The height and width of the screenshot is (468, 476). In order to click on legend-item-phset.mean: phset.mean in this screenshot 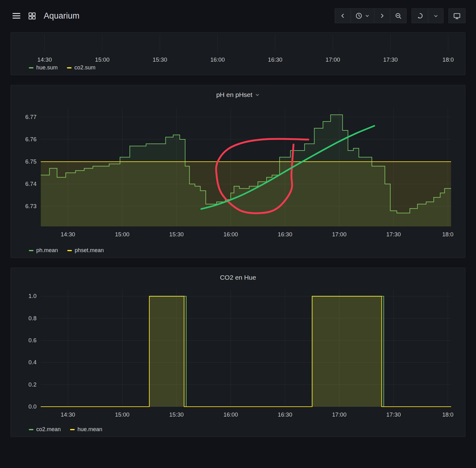, I will do `click(86, 250)`.